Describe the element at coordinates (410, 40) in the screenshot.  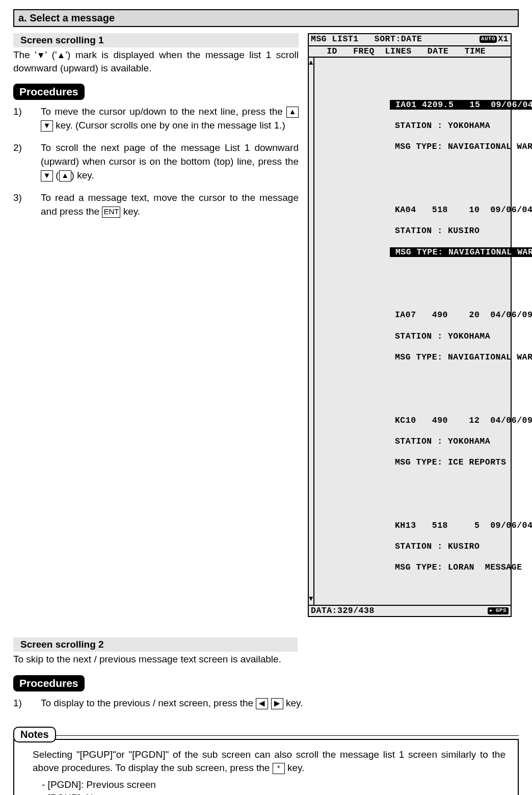
I see `device-top-bar: MSG LIST1 SORT:DATE AUTO X1` at that location.